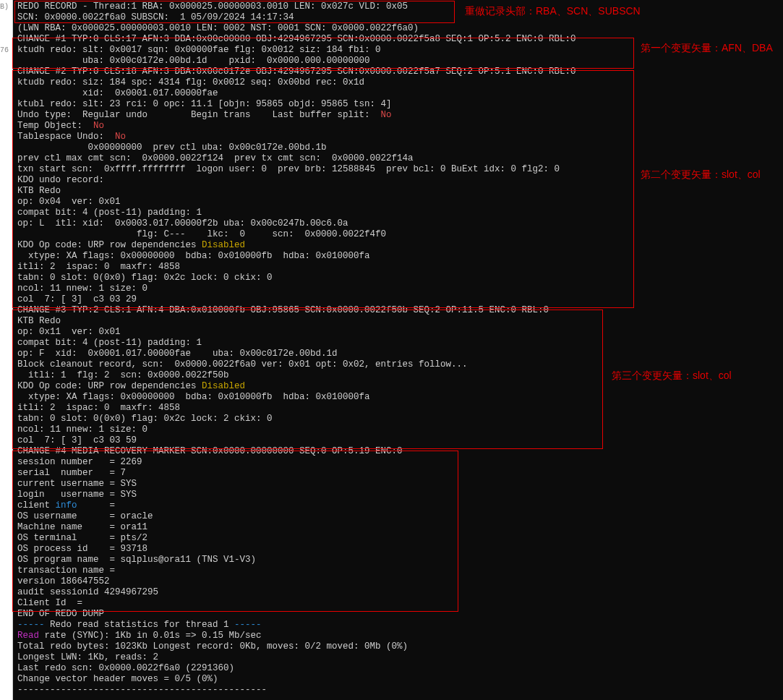 The width and height of the screenshot is (783, 700). What do you see at coordinates (110, 343) in the screenshot?
I see `change3-line: compat bit: 4 (post-11) padding: 1` at bounding box center [110, 343].